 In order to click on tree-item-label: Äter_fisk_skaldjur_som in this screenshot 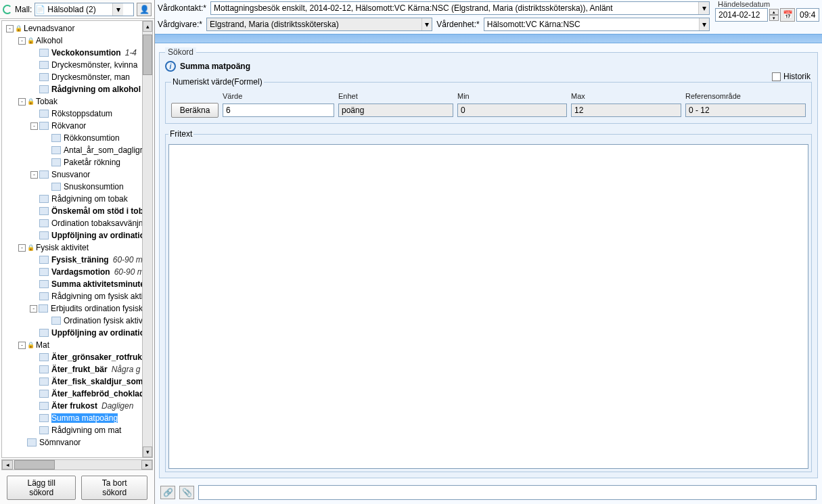, I will do `click(97, 382)`.